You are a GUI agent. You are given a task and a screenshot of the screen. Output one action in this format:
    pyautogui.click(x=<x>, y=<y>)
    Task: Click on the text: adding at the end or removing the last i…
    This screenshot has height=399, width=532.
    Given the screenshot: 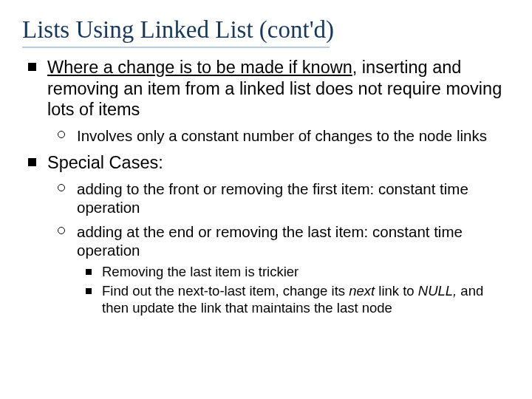 What is the action you would take?
    pyautogui.click(x=270, y=241)
    